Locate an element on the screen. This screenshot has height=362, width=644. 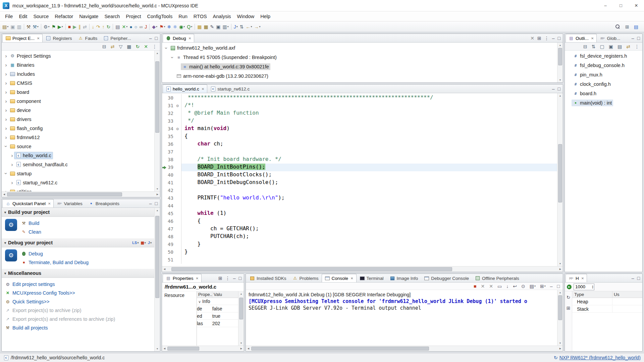
scroll-lock-button: ↓ is located at coordinates (507, 286).